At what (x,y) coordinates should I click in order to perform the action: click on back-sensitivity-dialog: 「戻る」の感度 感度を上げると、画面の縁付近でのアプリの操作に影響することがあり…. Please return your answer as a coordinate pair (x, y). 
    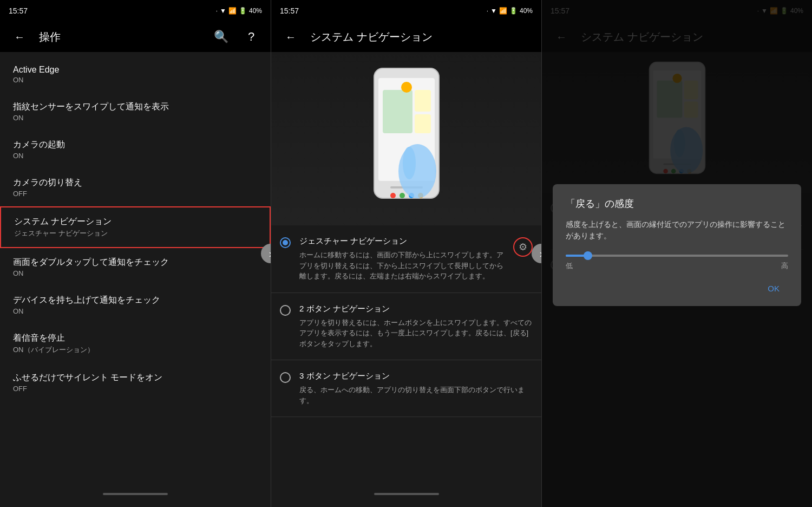
    Looking at the image, I should click on (677, 245).